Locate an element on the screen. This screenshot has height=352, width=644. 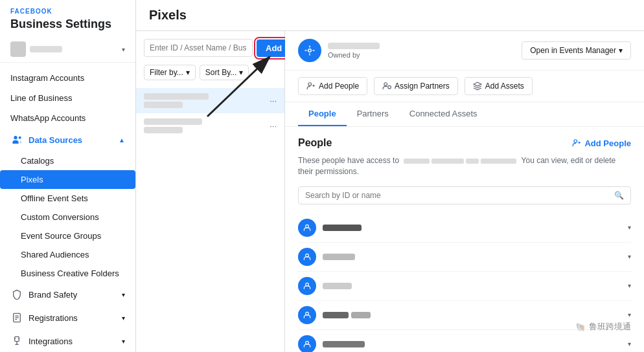
sidebar-item-data-sources: Data Sources ▲ is located at coordinates (67, 140).